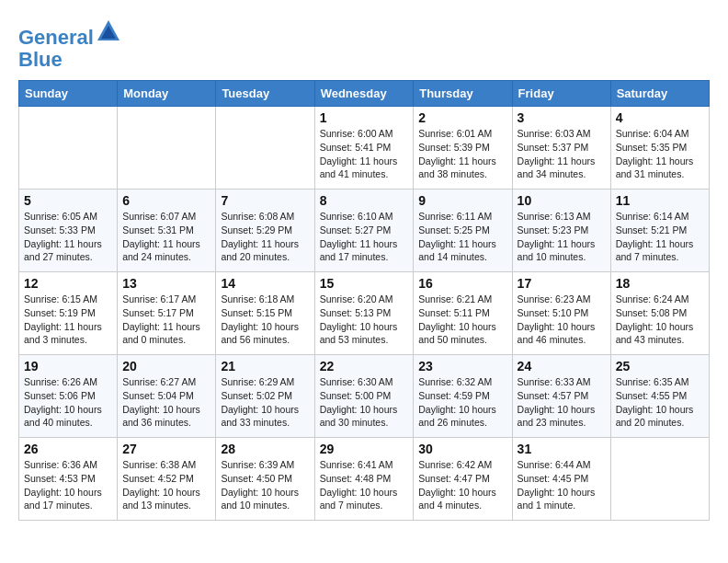  Describe the element at coordinates (364, 231) in the screenshot. I see `week-row-2: 5Sunrise: 6:05 AM Sunset: 5:33 PM Daylig…` at that location.